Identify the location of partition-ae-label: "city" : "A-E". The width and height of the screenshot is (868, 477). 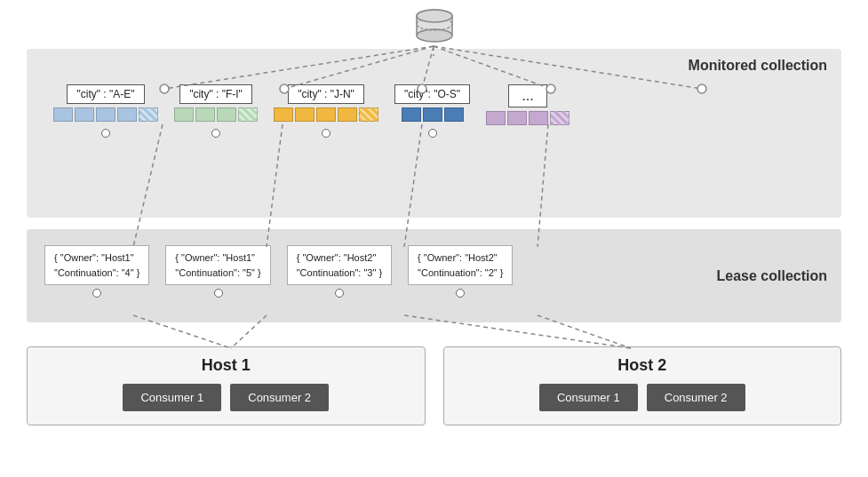
(105, 94).